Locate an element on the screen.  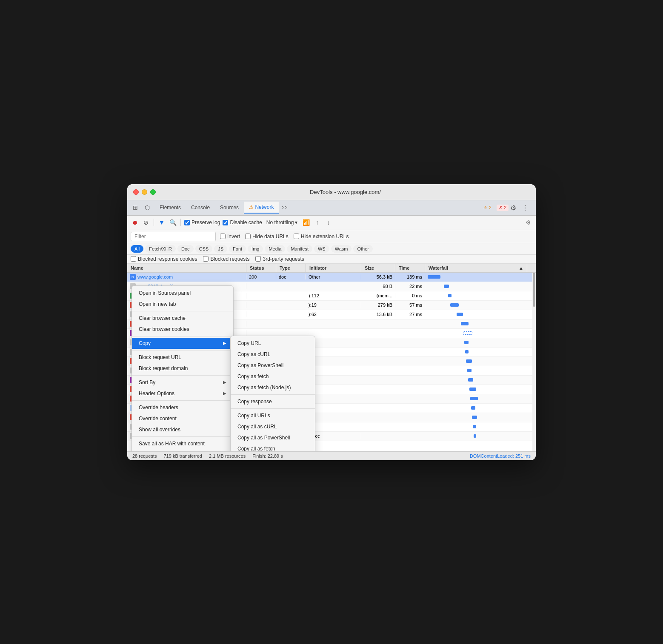
minimize-button is located at coordinates (145, 192).